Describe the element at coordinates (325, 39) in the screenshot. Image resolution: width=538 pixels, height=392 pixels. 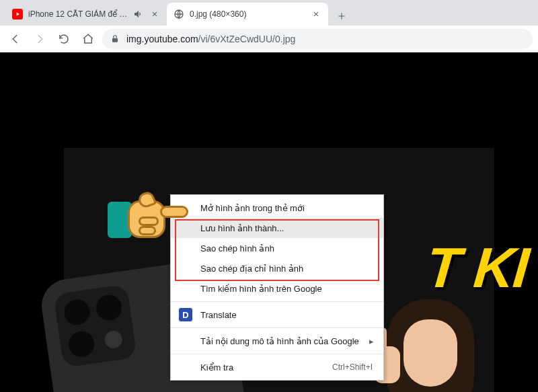
I see `url-text: img.youtube.com/vi/6vXtZeCwdUU/0.jpg` at that location.